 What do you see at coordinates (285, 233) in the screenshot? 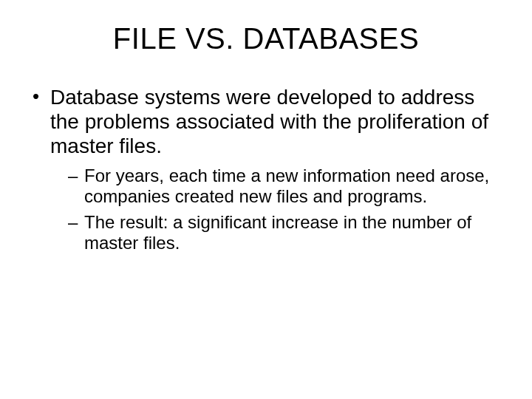
I see `list-item: The result: a significant increase in th…` at bounding box center [285, 233].